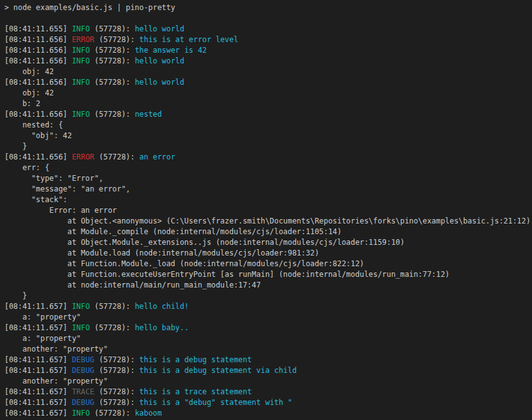  What do you see at coordinates (268, 306) in the screenshot?
I see `log-line: [08:41:11.657] INFO (57728): hello child…` at bounding box center [268, 306].